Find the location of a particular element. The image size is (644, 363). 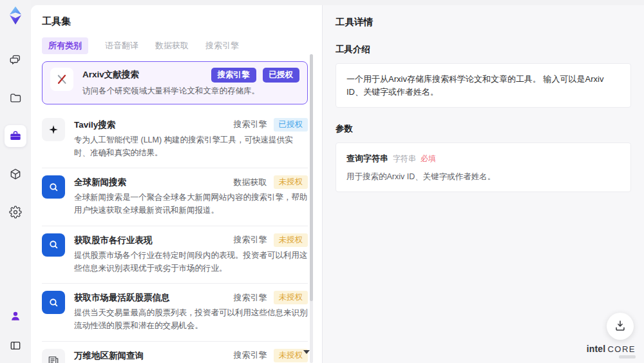

scrollbar-thumb is located at coordinates (312, 178).